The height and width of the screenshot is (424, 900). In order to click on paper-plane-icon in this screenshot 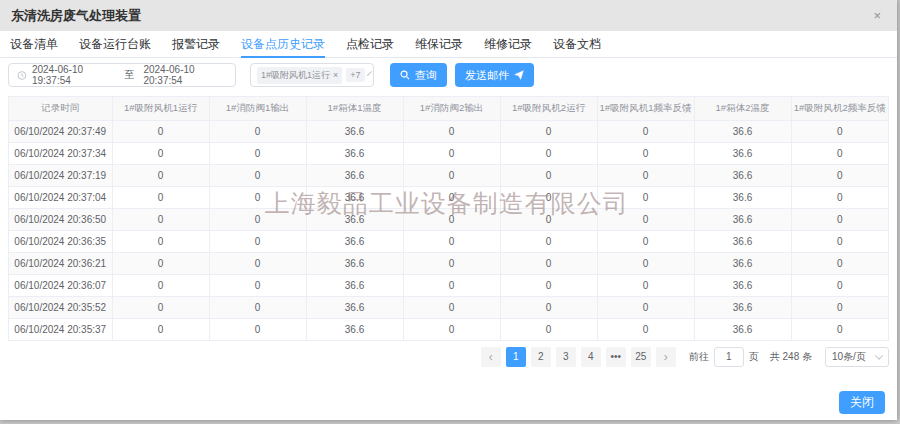, I will do `click(519, 75)`.